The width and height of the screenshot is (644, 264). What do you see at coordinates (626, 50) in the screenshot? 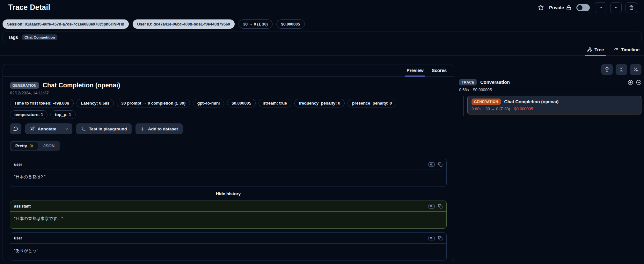
I see `tab-timeline: Timeline` at bounding box center [626, 50].